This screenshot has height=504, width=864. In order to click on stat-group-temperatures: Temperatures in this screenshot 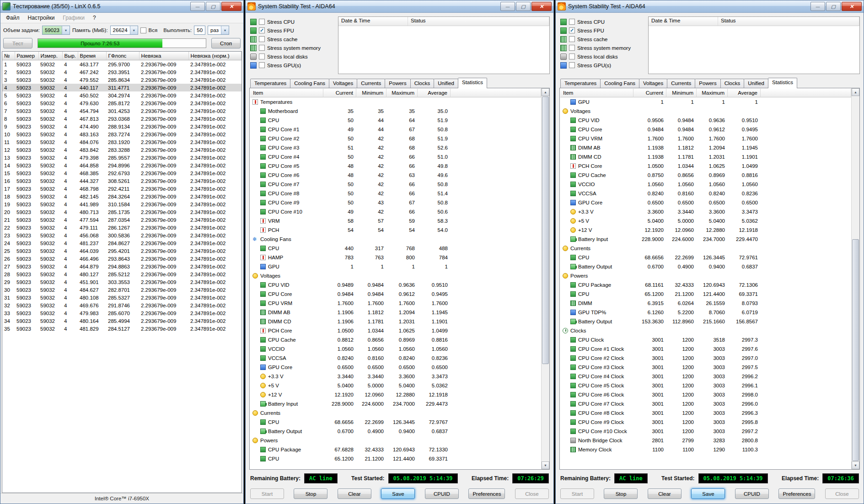, I will do `click(396, 102)`.